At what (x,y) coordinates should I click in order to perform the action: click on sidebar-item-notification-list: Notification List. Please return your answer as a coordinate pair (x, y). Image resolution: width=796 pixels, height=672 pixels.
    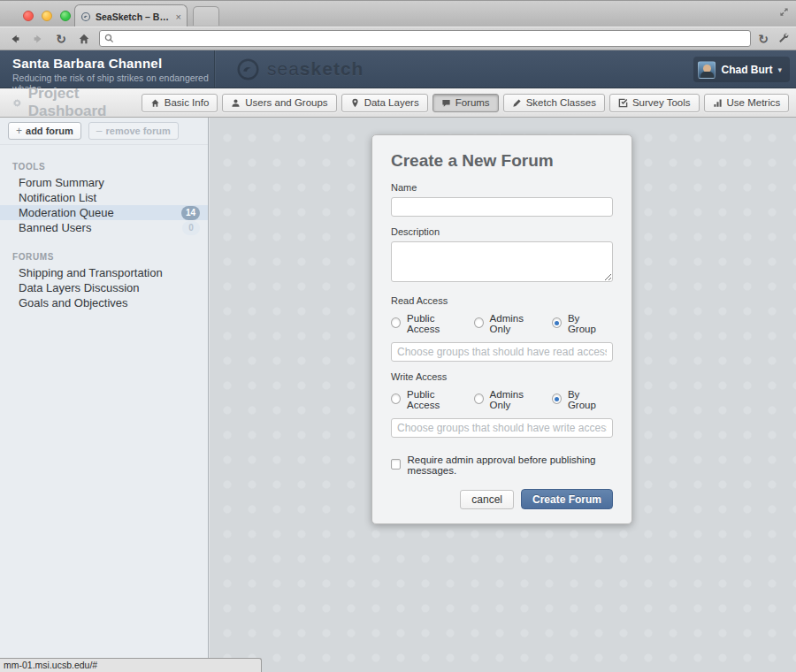
    Looking at the image, I should click on (104, 198).